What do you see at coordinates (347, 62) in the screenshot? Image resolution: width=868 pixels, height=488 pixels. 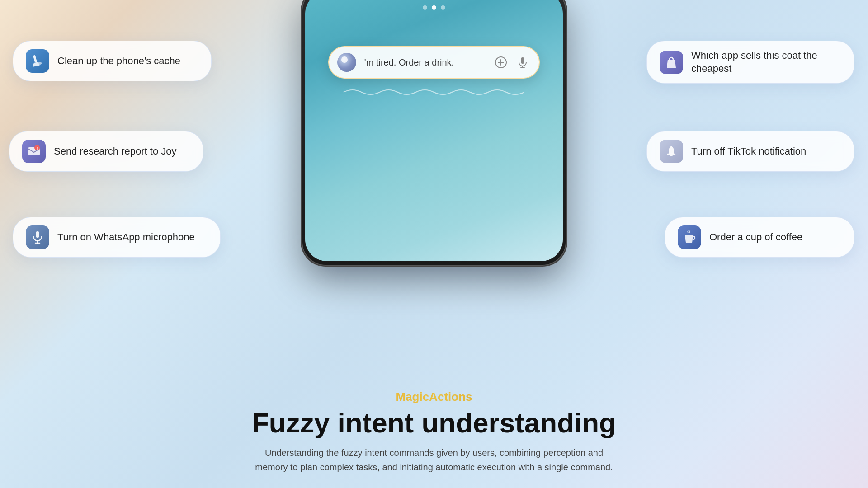 I see `ai-avatar` at bounding box center [347, 62].